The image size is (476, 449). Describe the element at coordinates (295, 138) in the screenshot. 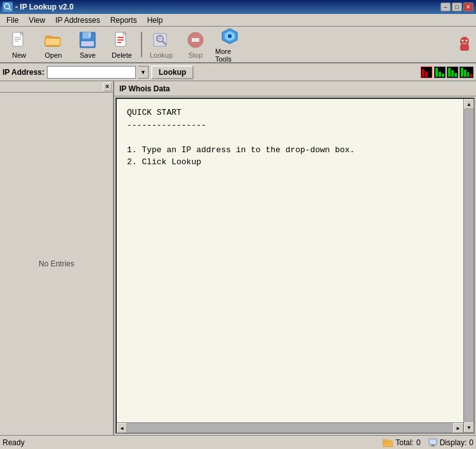

I see `whois-content-text: QUICK START ---------------- 1. Type an …` at that location.